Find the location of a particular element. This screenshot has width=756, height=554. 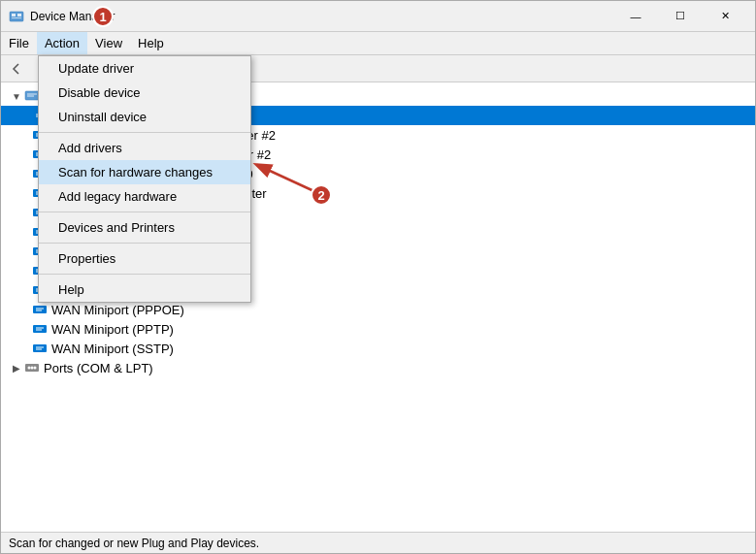

menu-help: Help is located at coordinates (151, 43).